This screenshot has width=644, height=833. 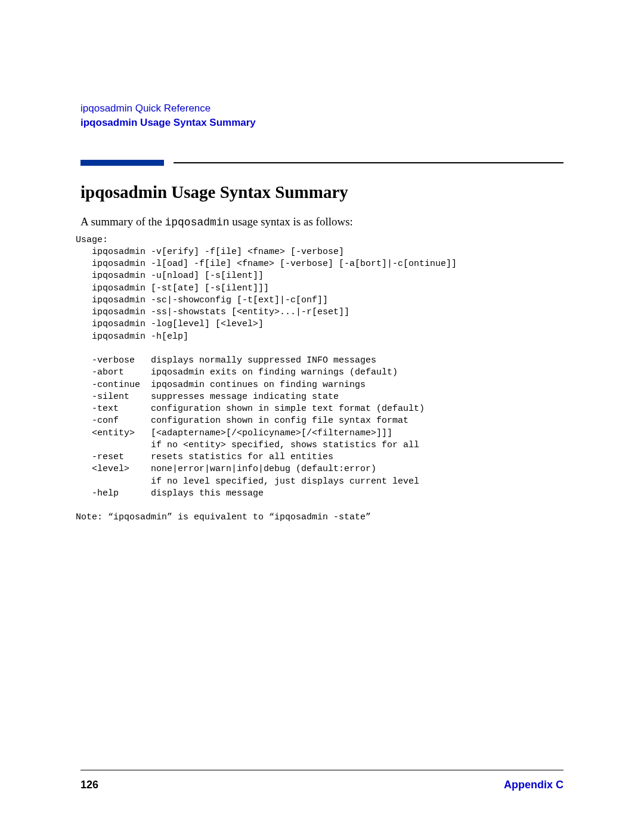 What do you see at coordinates (197, 222) in the screenshot?
I see `intro-command: ipqosadmin` at bounding box center [197, 222].